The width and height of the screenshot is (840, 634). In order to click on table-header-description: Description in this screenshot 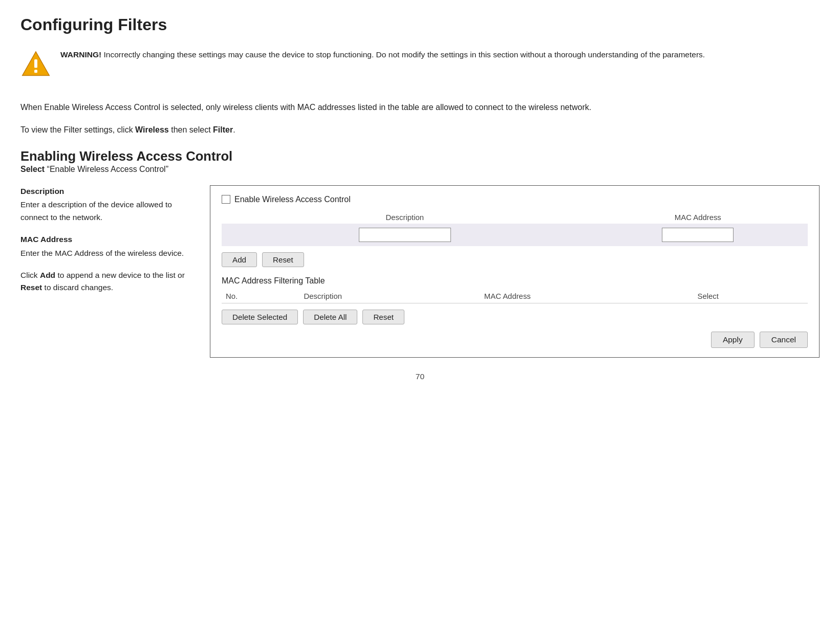, I will do `click(390, 297)`.